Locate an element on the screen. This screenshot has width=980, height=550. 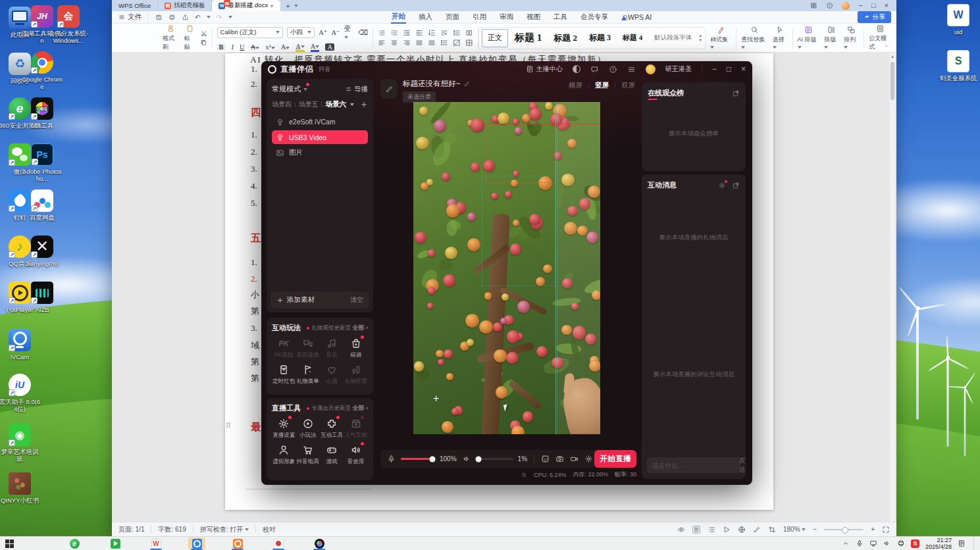
category-tag: 未选分类 is located at coordinates (419, 97).